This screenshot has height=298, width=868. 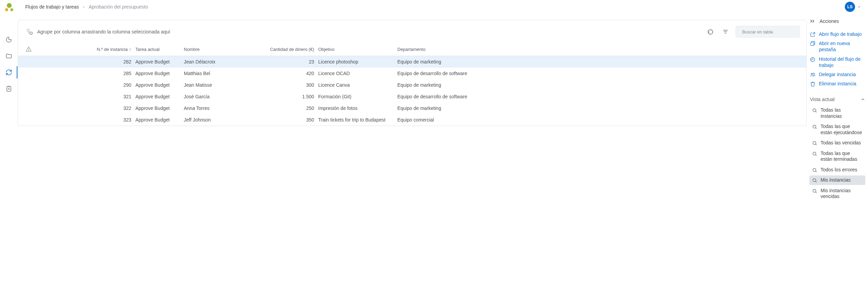 What do you see at coordinates (275, 97) in the screenshot?
I see `cell-amount: 1.500` at bounding box center [275, 97].